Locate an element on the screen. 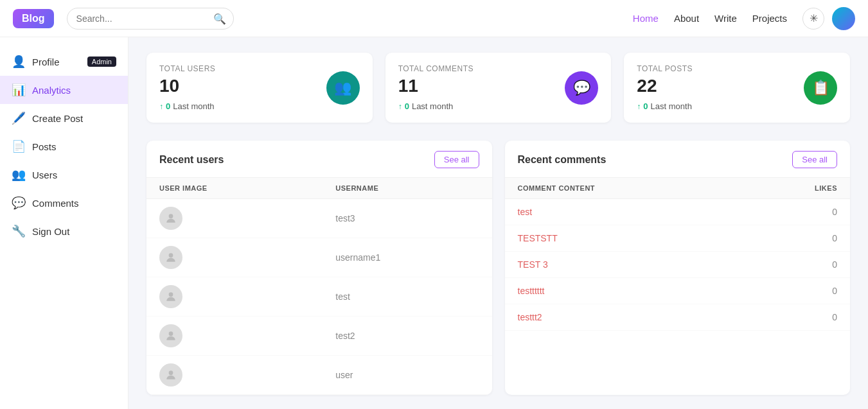 The image size is (868, 409). stat-info-0: TOTAL USERS 10 ↑ 0 Last month is located at coordinates (243, 87).